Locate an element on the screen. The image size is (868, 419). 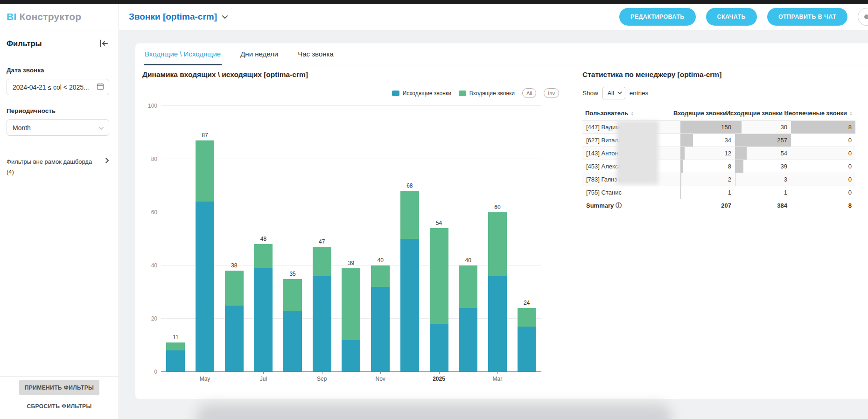
col-header-0: Пользователь▲▼ is located at coordinates (631, 114).